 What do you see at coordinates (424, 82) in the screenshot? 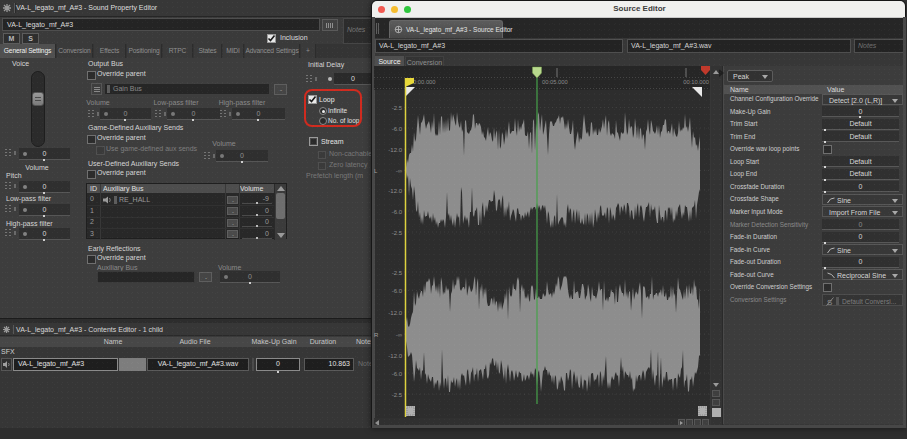
I see `svg-text: 0:00.000` at bounding box center [424, 82].